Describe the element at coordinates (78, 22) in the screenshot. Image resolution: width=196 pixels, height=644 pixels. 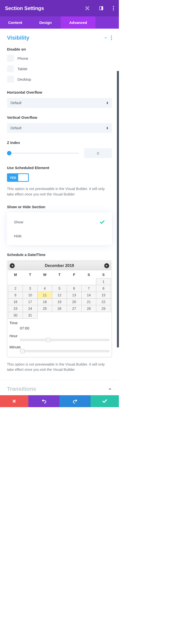
I see `tab-advanced: Advanced` at that location.